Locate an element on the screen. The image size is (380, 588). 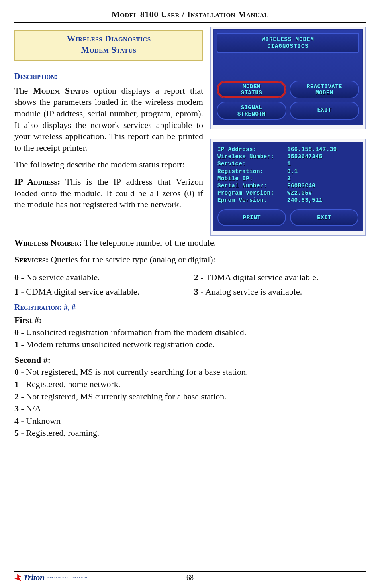
description-paragraph-2: The following describe the modem status … is located at coordinates (109, 165).